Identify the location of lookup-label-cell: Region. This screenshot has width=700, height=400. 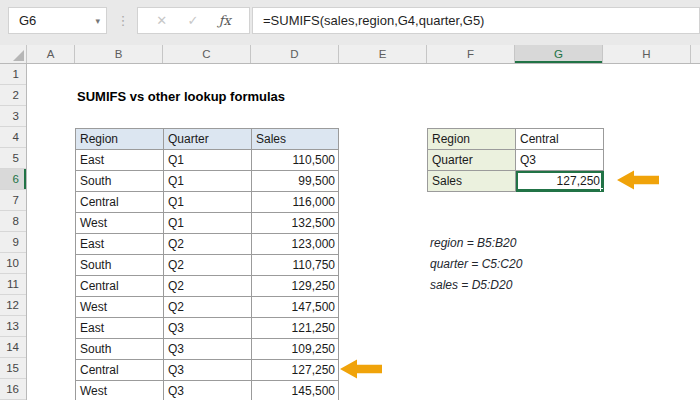
(472, 140).